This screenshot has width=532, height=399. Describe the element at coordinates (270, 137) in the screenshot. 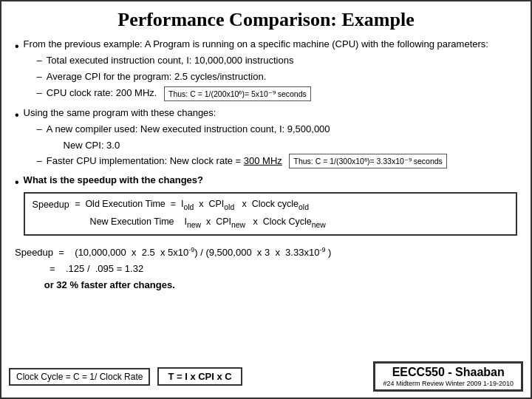

I see `bullet-2-text: Using the same program with these change…` at that location.